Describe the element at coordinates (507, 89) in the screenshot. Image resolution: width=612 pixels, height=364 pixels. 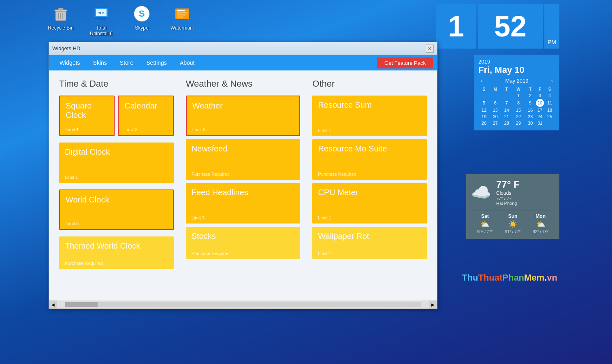
I see `cal-day-t1: T` at that location.